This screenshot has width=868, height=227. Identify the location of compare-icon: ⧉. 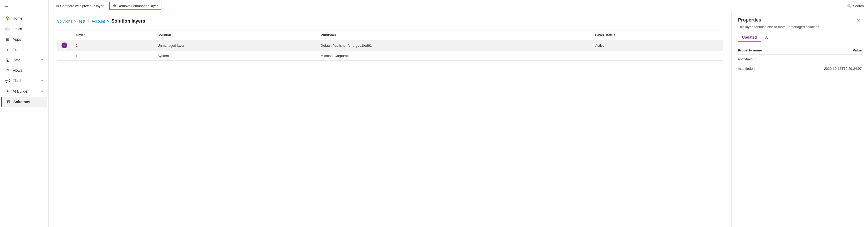
(57, 6).